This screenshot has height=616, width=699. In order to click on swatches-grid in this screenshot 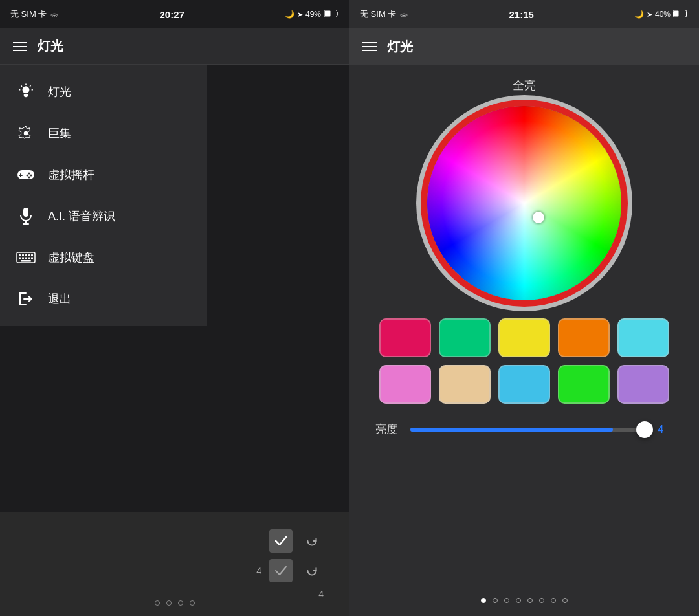, I will do `click(524, 361)`.